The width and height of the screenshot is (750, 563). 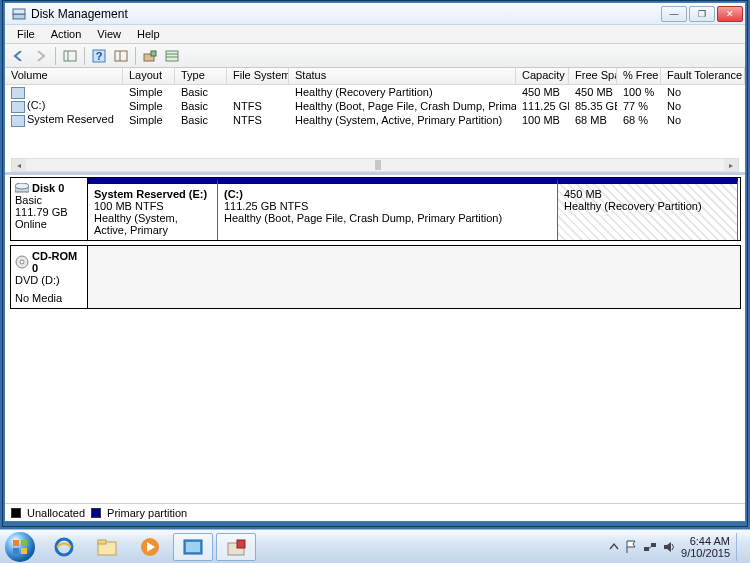 What do you see at coordinates (376, 277) in the screenshot?
I see `cdrom-row: CD-ROM 0 DVD (D:) No Media` at bounding box center [376, 277].